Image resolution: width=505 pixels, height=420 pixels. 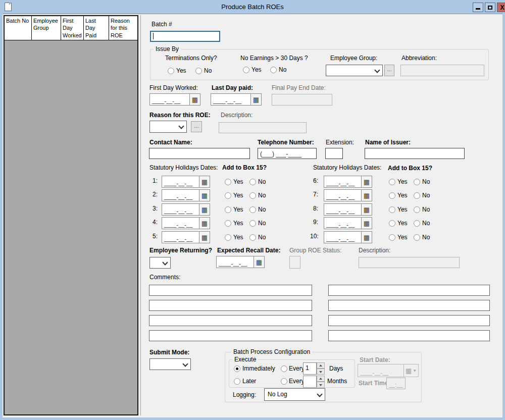 What do you see at coordinates (180, 209) in the screenshot?
I see `holiday-3-input: ____-__-__` at bounding box center [180, 209].